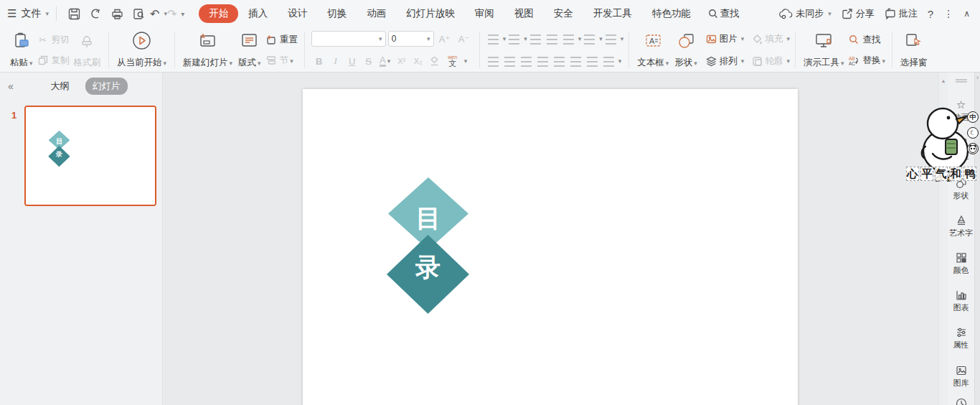 This screenshot has width=980, height=405. What do you see at coordinates (973, 133) in the screenshot?
I see `moon-badge: ☾` at bounding box center [973, 133].